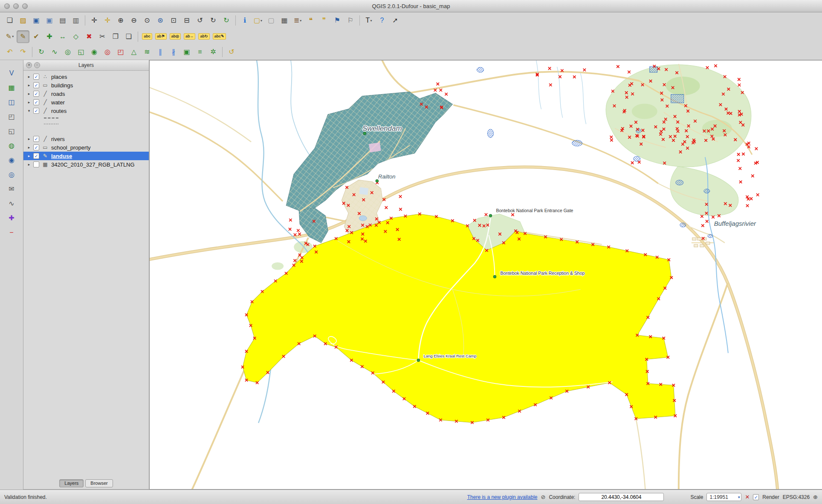 Image resolution: width=822 pixels, height=504 pixels. I want to click on add-part-button: ◱, so click(81, 52).